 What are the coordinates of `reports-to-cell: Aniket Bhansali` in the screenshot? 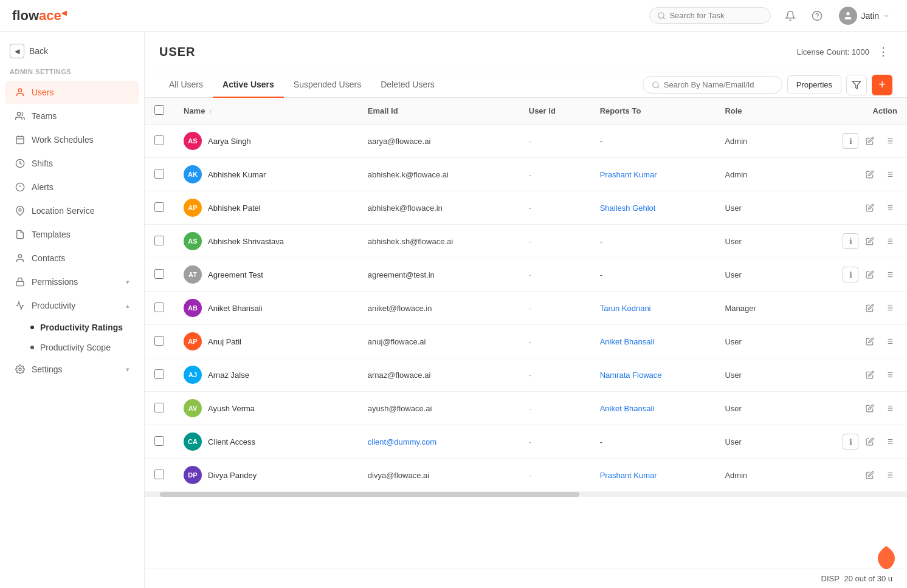 It's located at (653, 408).